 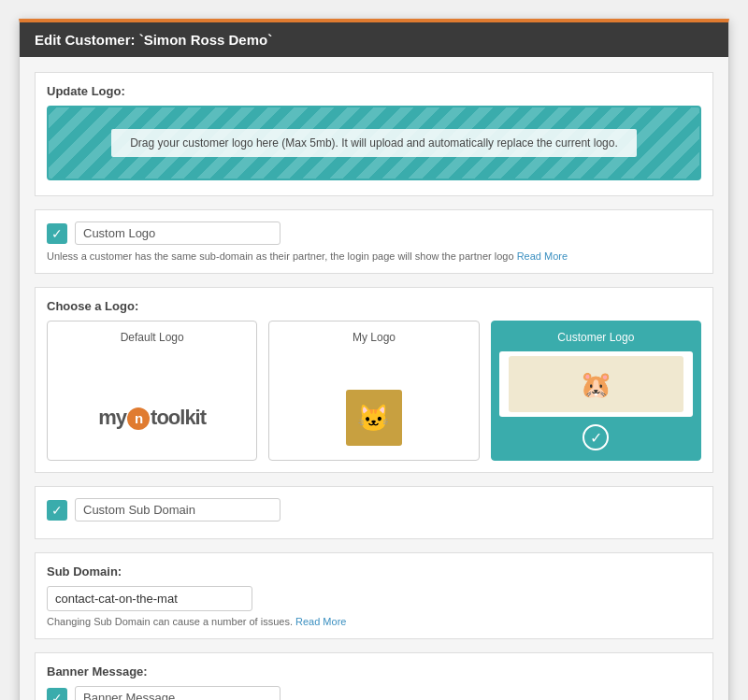 What do you see at coordinates (151, 418) in the screenshot?
I see `mynttoolkit-logo-text: myntoolkit` at bounding box center [151, 418].